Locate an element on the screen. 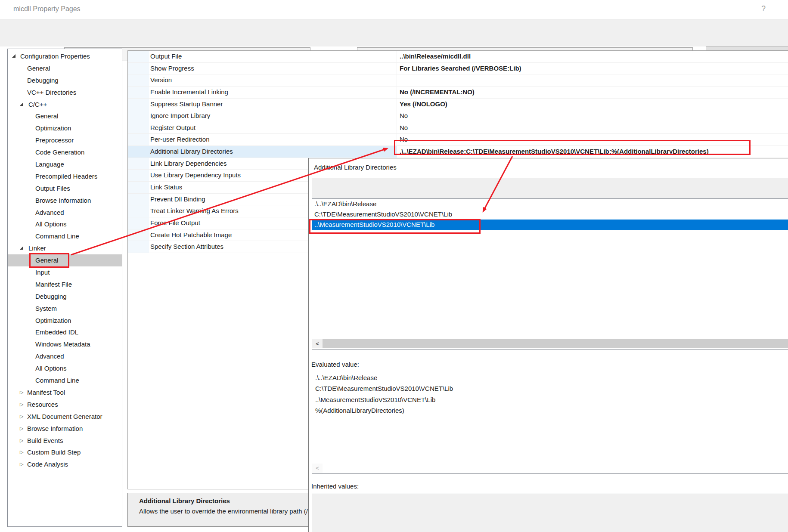  tree-item-xml-document-generator: ▷XML Document Generator is located at coordinates (65, 417).